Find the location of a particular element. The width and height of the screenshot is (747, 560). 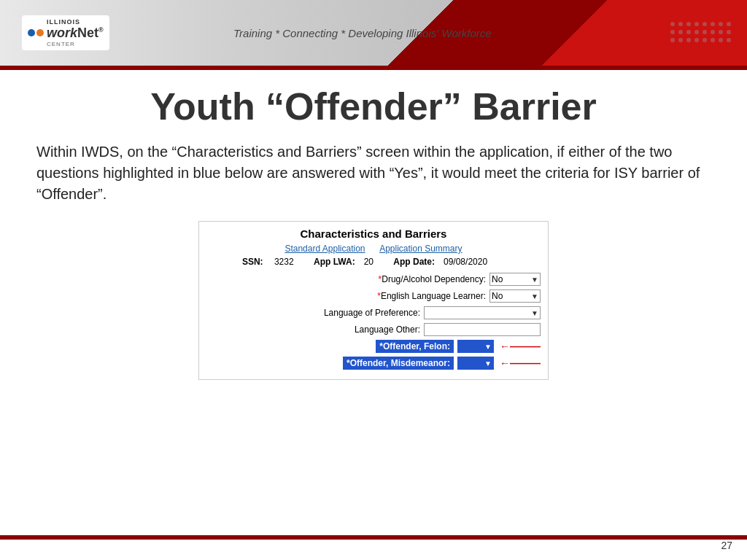

offender-felon-select: ▼ is located at coordinates (476, 346).